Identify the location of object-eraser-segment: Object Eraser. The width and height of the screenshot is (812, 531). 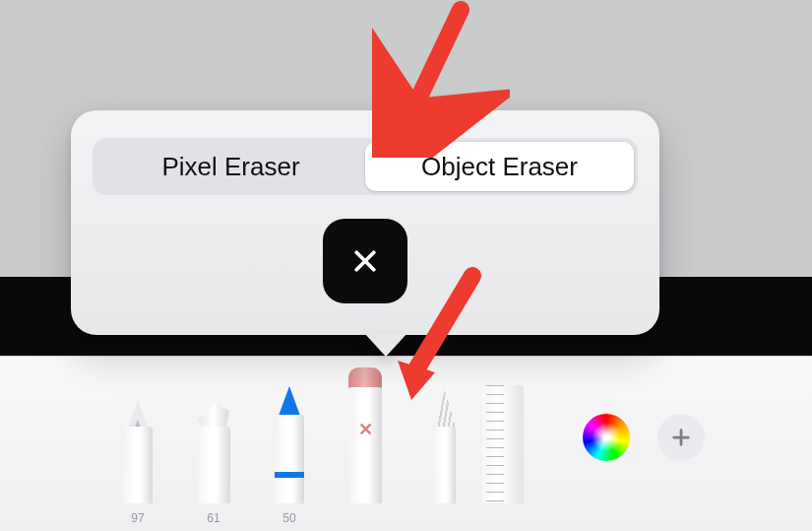
(500, 166).